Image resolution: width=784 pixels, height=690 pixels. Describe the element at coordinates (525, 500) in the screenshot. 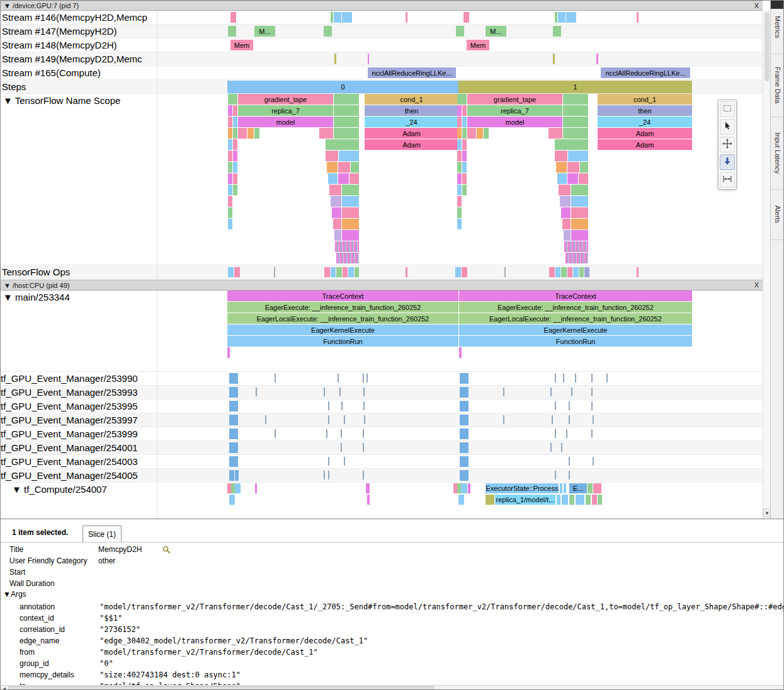

I see `slice-replica_1-model-t: replica_1/model/t...` at that location.